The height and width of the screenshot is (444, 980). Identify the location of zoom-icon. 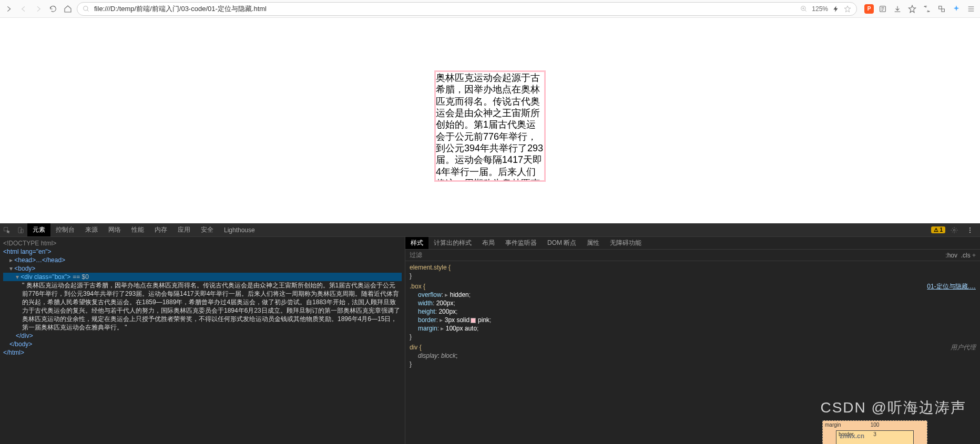
(804, 9).